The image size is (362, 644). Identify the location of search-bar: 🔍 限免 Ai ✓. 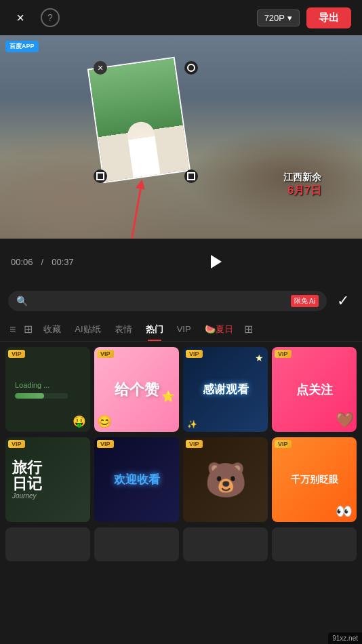
(181, 301).